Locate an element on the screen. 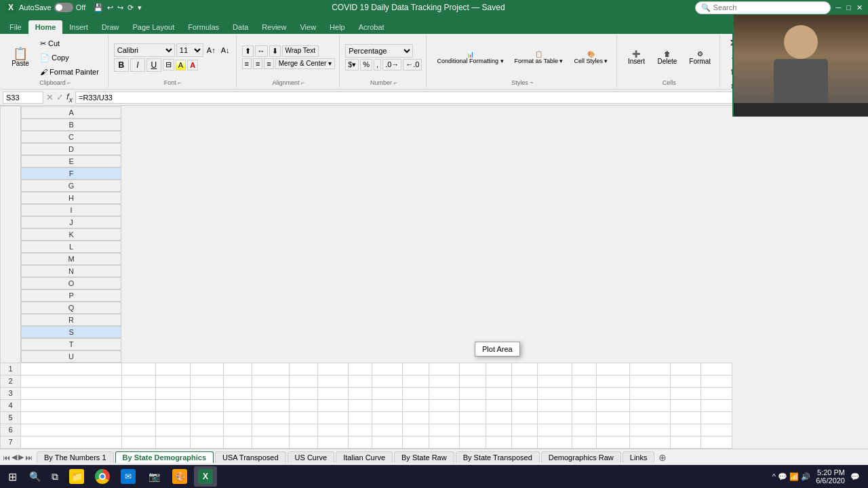  repeat-icon: ⟳ is located at coordinates (130, 8).